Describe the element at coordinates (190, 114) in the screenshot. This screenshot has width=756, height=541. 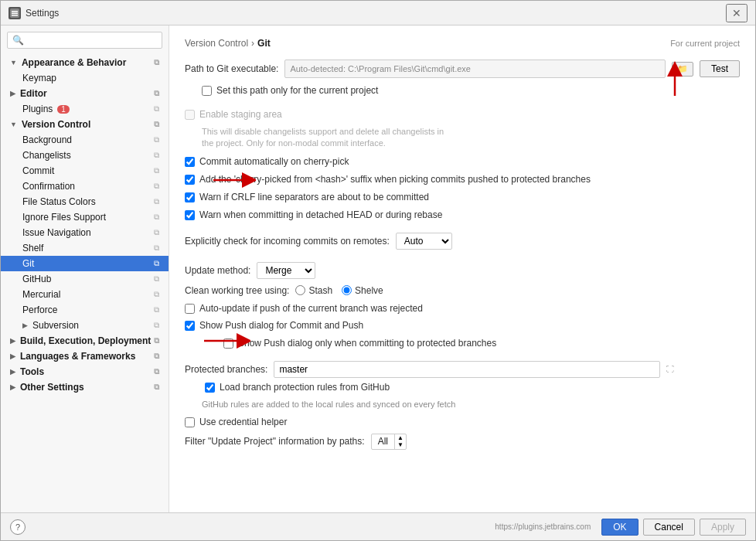
I see `staging-area-checkbox` at that location.